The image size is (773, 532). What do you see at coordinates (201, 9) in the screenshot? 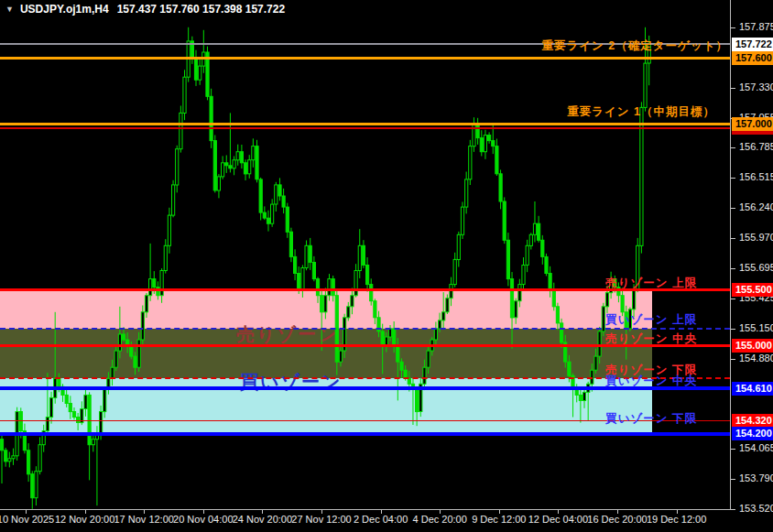
I see `ohlc-quotes: 157.437 157.760 157.398 157.722` at bounding box center [201, 9].